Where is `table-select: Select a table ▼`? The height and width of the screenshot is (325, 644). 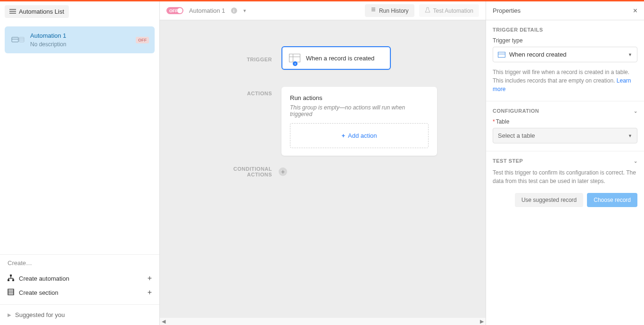 table-select: Select a table ▼ is located at coordinates (565, 136).